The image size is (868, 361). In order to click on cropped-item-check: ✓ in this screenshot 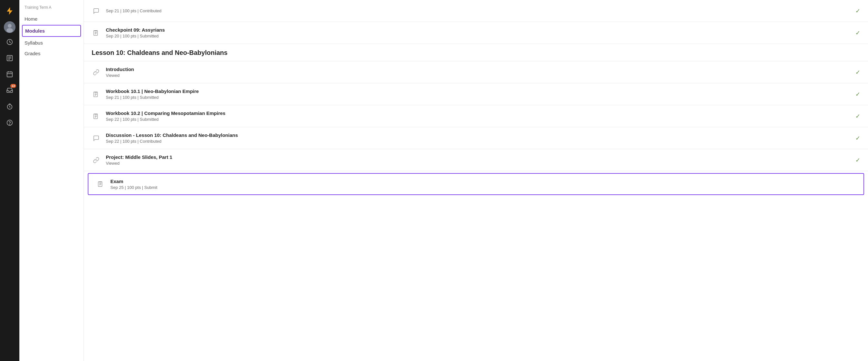, I will do `click(858, 11)`.